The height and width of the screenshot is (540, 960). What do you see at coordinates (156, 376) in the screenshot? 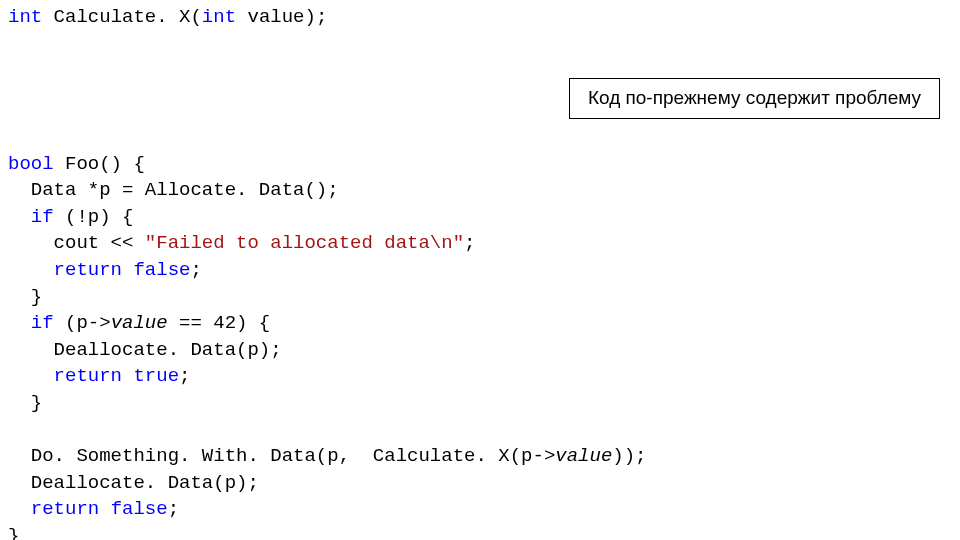
I see `keyword-true: true` at bounding box center [156, 376].